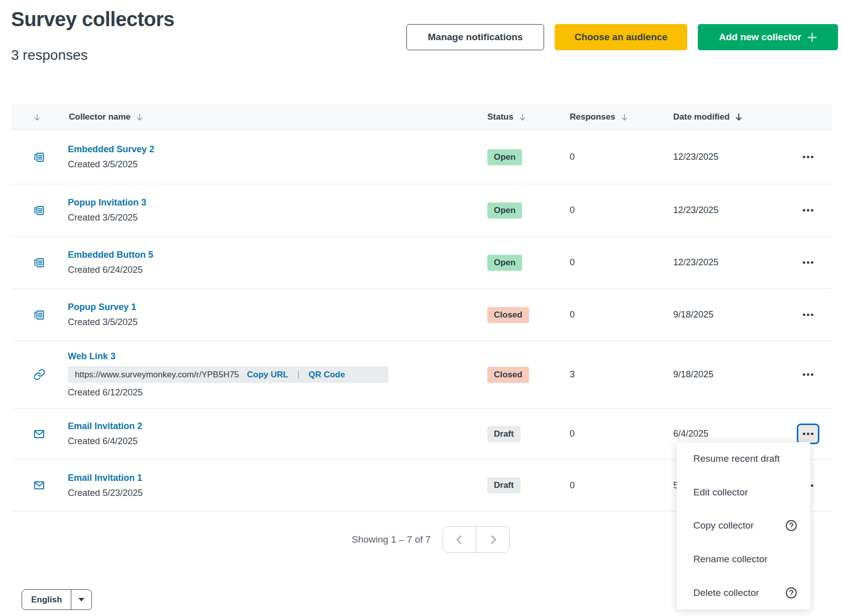 This screenshot has height=616, width=843. What do you see at coordinates (739, 117) in the screenshot?
I see `sort-down-icon-active` at bounding box center [739, 117].